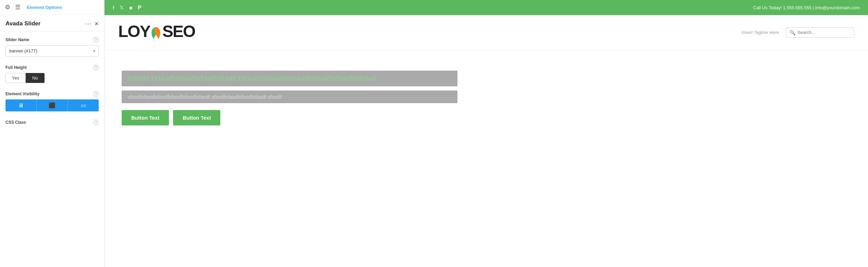 This screenshot has width=868, height=267. I want to click on slide-heading: tstsat tstsattstsattsfsattstsat tstsatts…, so click(290, 78).